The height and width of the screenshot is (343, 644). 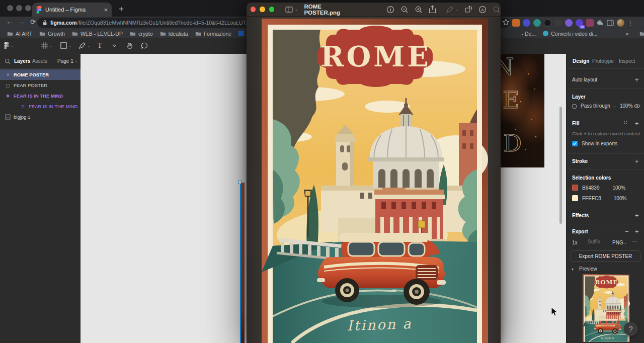 I want to click on folder-icon, so click(x=10, y=34).